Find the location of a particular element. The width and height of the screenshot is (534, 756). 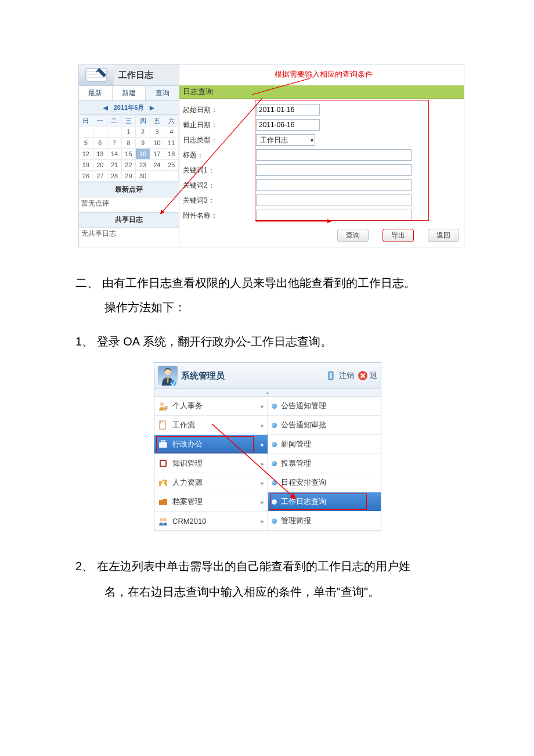

nav-left-item: 知识管理▸ is located at coordinates (211, 463).